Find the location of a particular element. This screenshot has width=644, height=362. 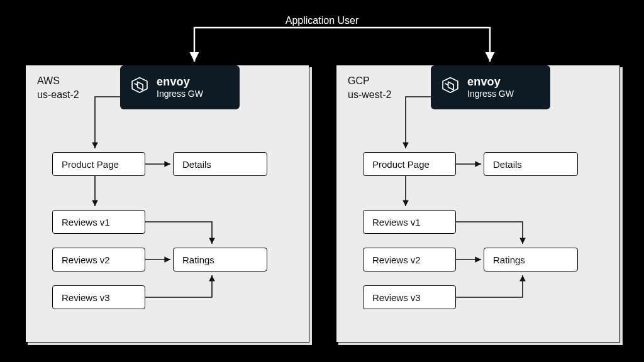

cluster-provider: AWS is located at coordinates (48, 80).